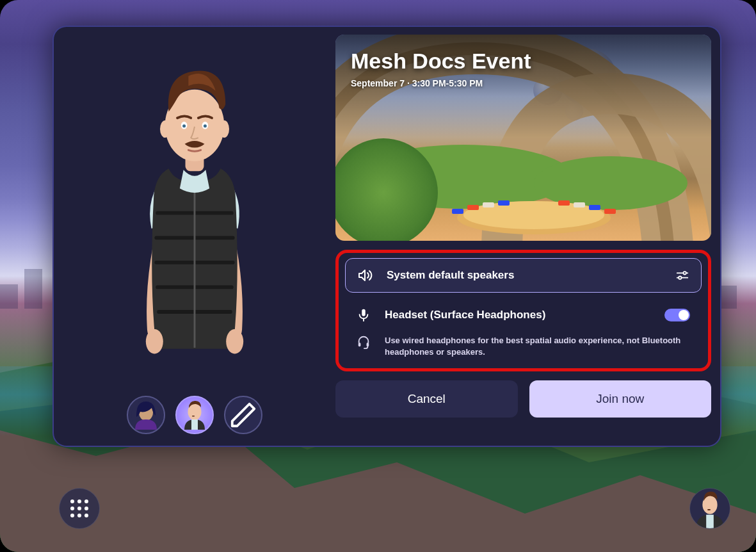 Image resolution: width=756 pixels, height=552 pixels. What do you see at coordinates (524, 399) in the screenshot?
I see `action-buttons: Cancel Join now` at bounding box center [524, 399].